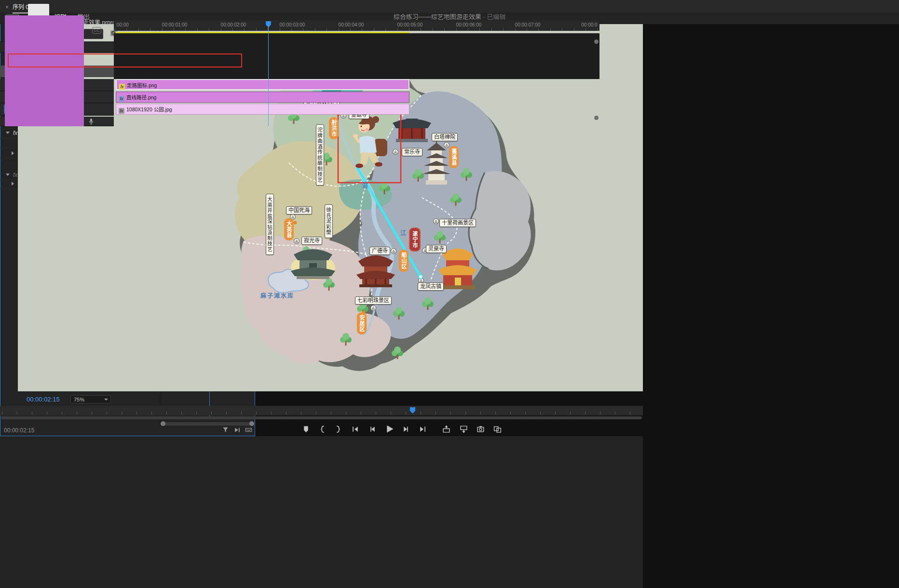  Describe the element at coordinates (91, 399) in the screenshot. I see `program-zoom-dropdown: 75%` at that location.